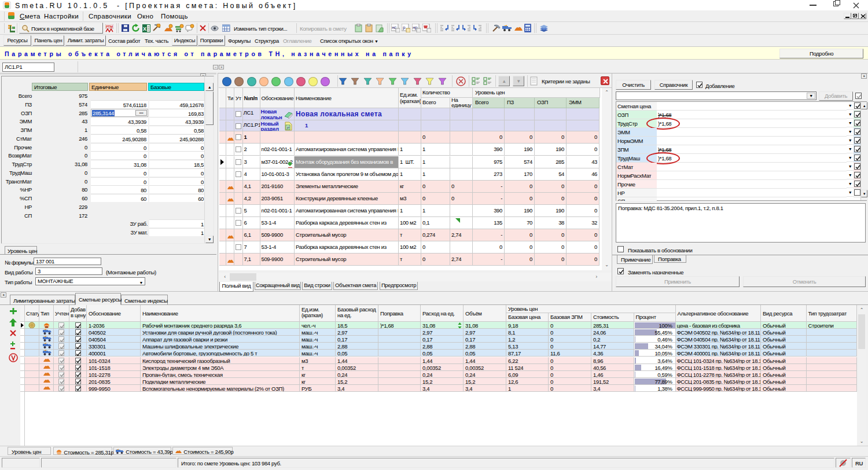  I want to click on svg-text: РТМ, so click(109, 27).